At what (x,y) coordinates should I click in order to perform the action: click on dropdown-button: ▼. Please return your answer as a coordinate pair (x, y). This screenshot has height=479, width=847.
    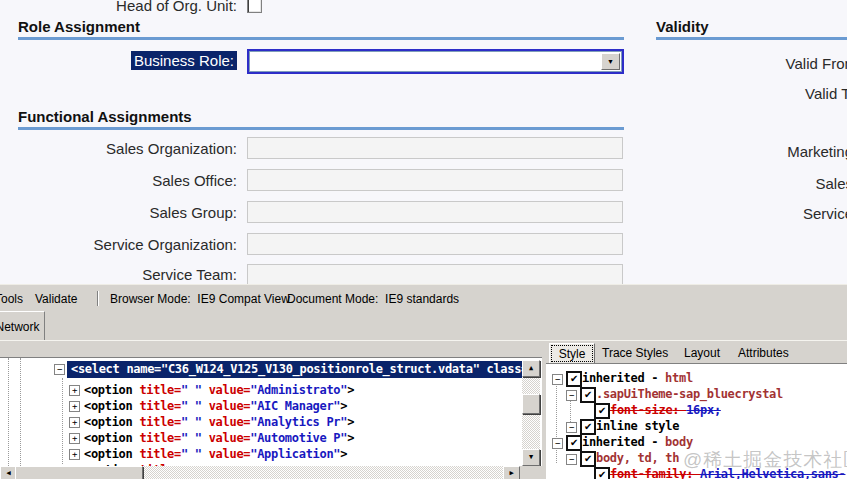
    Looking at the image, I should click on (610, 62).